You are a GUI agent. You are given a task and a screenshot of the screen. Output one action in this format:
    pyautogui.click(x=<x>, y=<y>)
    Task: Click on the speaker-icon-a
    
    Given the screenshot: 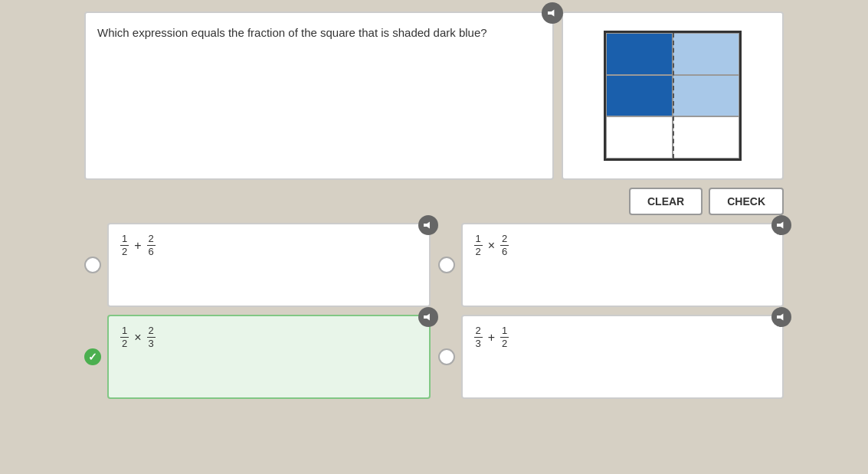 What is the action you would take?
    pyautogui.click(x=428, y=225)
    